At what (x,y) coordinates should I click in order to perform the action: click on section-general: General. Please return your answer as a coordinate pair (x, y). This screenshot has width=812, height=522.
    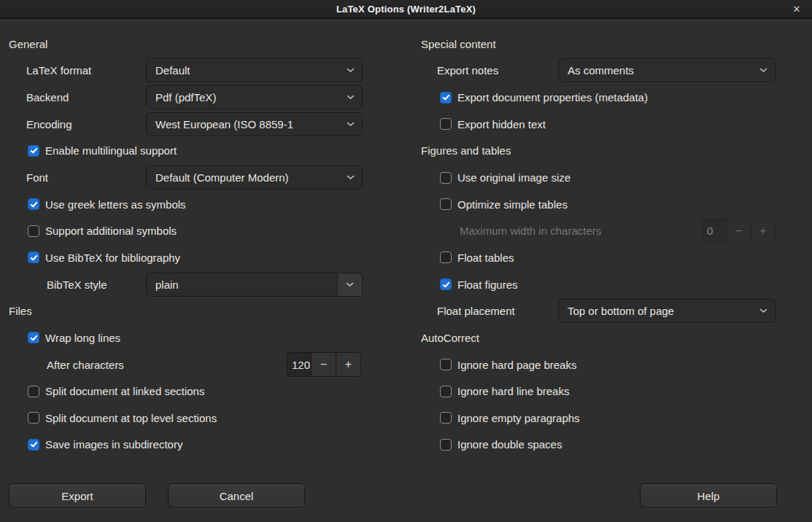
    Looking at the image, I should click on (185, 44).